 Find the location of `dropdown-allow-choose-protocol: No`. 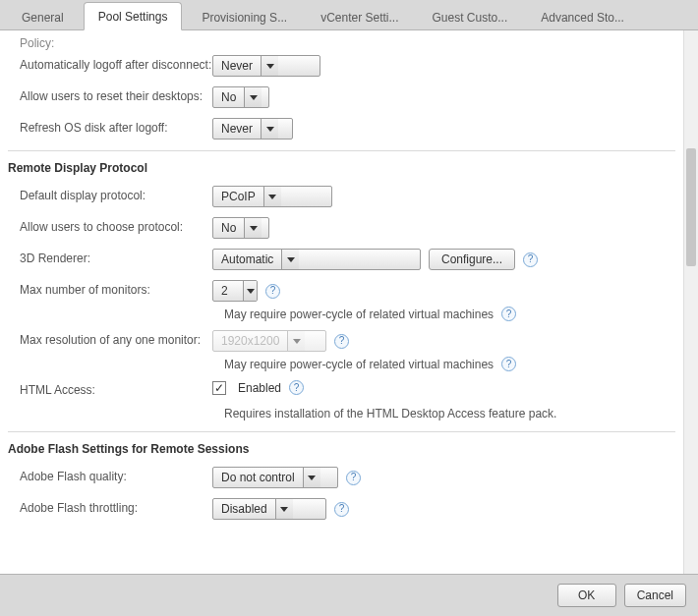

dropdown-allow-choose-protocol: No is located at coordinates (241, 228).